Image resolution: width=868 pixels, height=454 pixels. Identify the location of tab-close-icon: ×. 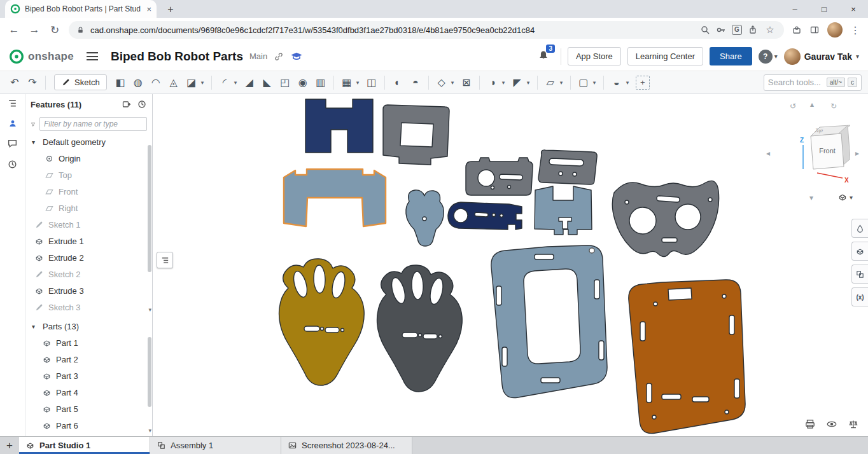
(149, 9).